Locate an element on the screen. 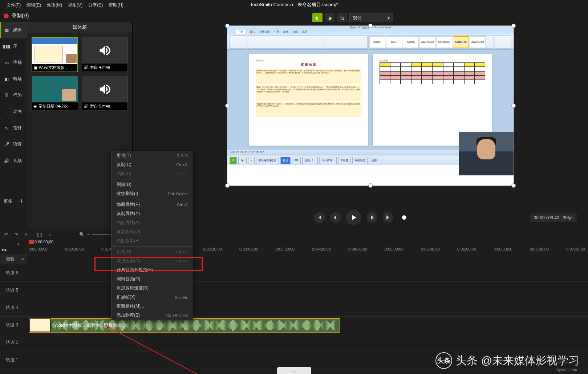 The image size is (588, 374). context-menu-item: 添加剪辑速度(S) is located at coordinates (152, 288).